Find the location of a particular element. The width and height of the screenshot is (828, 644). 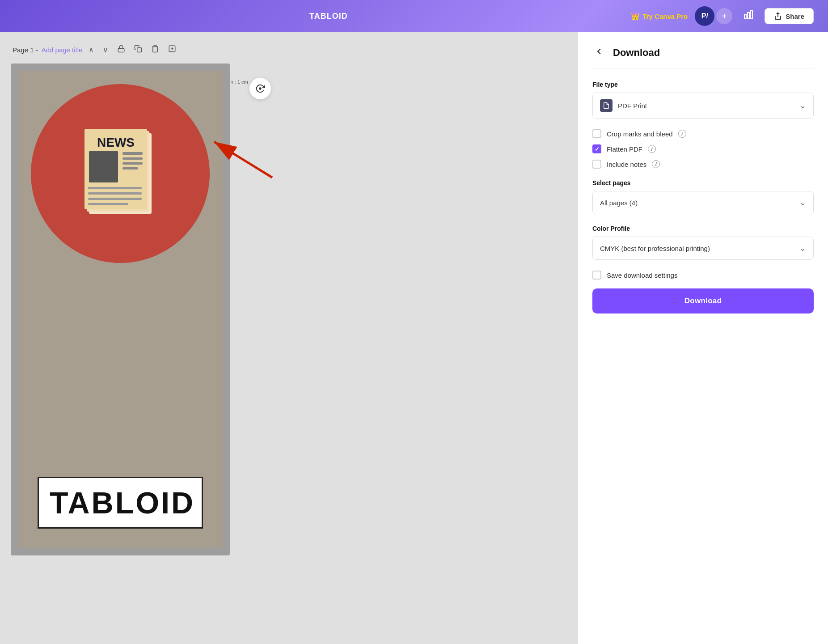

include-notes-row: Include notes i is located at coordinates (703, 164).